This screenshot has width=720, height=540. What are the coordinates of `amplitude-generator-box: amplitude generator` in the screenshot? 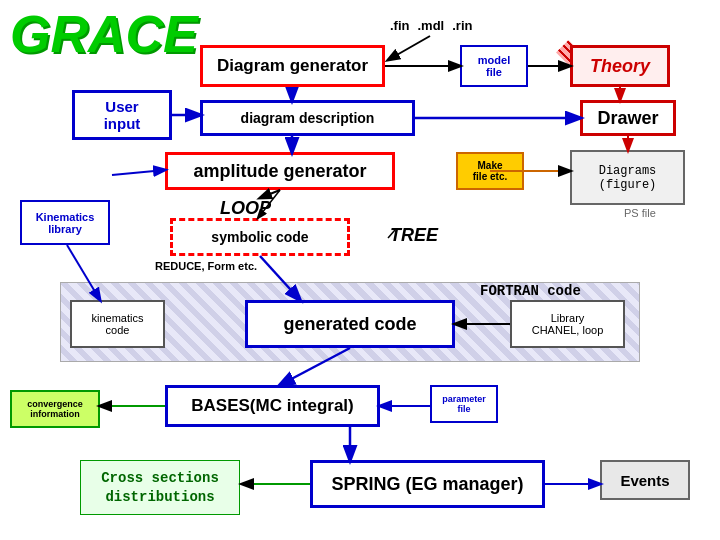 It's located at (280, 171).